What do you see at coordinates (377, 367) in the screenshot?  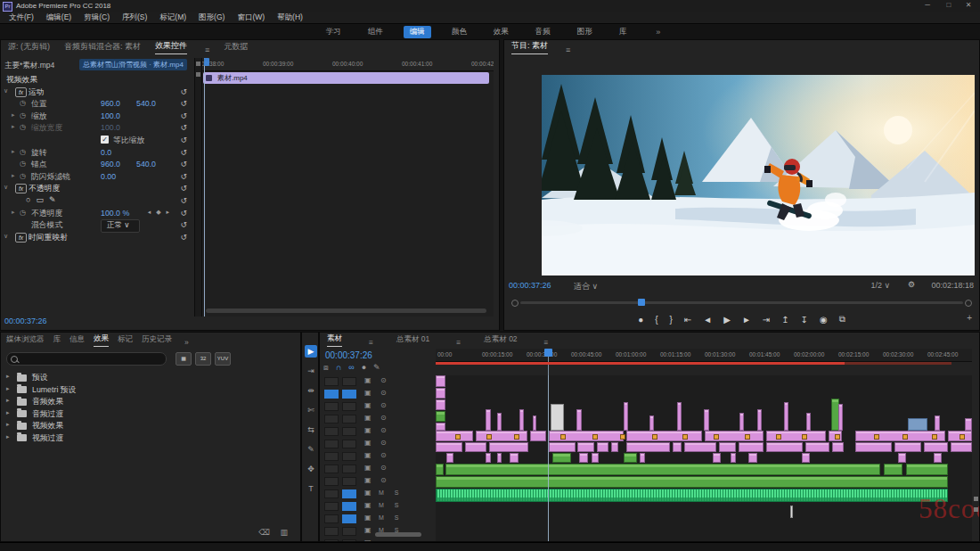 I see `timeline-settings: ✎` at bounding box center [377, 367].